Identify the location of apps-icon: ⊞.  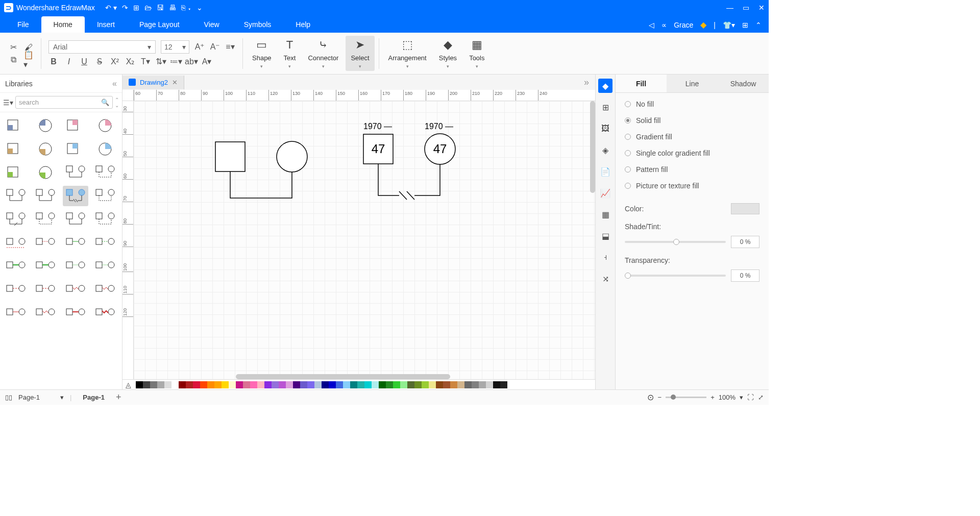
(745, 25).